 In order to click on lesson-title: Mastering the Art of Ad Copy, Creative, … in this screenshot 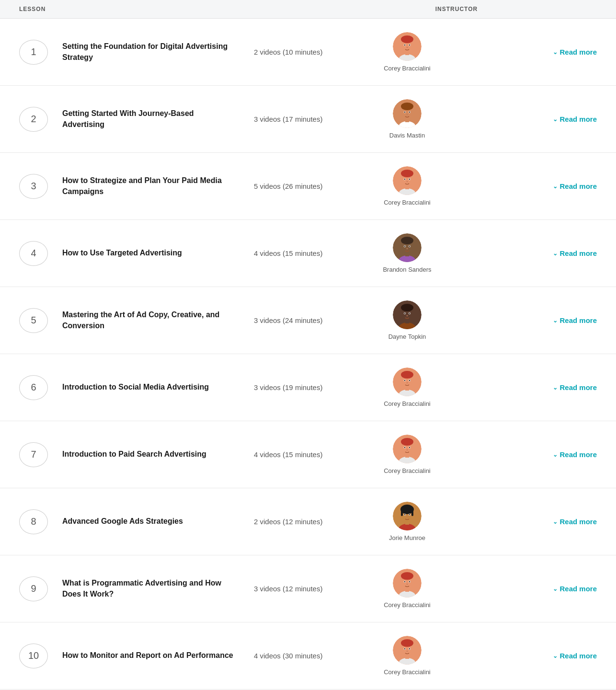, I will do `click(148, 320)`.